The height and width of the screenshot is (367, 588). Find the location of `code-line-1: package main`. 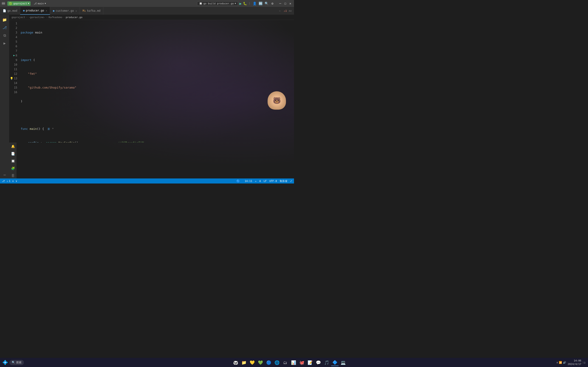

code-line-1: package main is located at coordinates (157, 33).